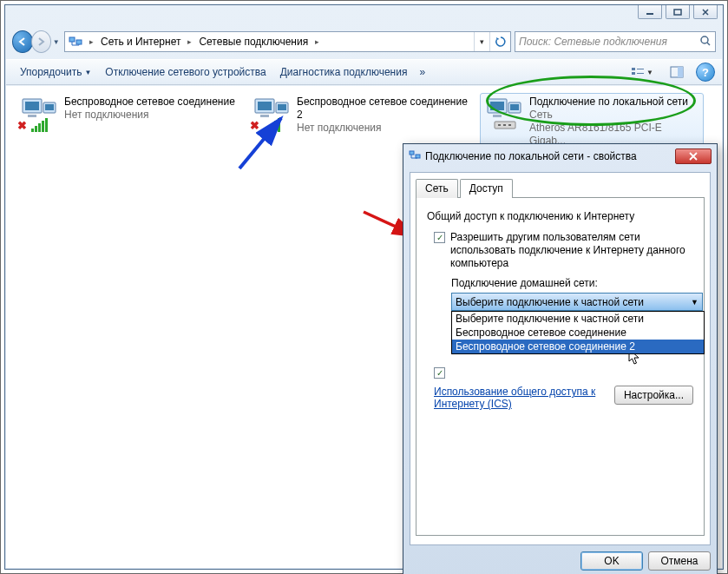 This screenshot has height=574, width=728. I want to click on home-network-combo: Выберите подключение к частной сети ▼ Вы…, so click(577, 302).